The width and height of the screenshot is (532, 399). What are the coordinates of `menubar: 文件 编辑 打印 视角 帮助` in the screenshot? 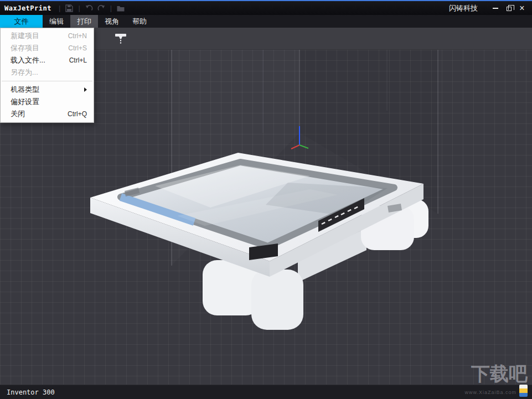 It's located at (266, 21).